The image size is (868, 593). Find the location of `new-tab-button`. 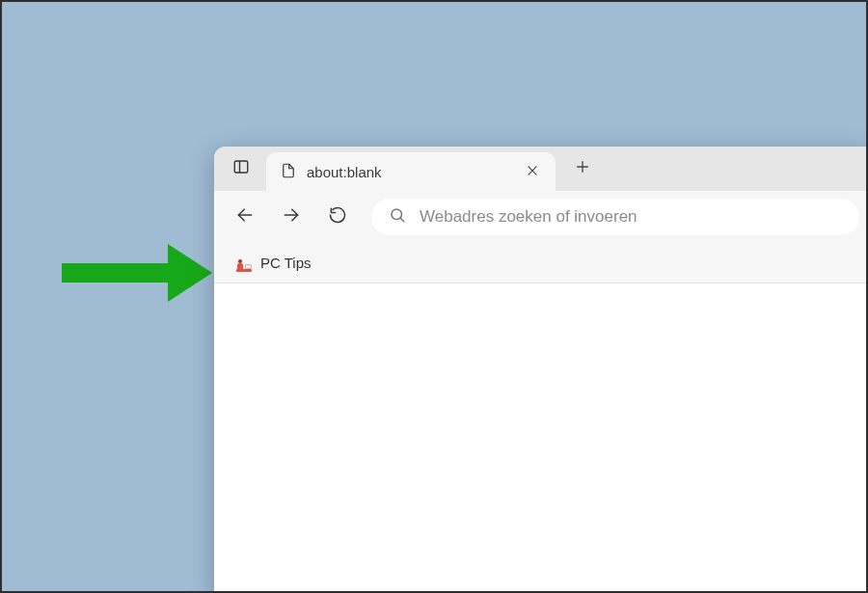

new-tab-button is located at coordinates (583, 169).